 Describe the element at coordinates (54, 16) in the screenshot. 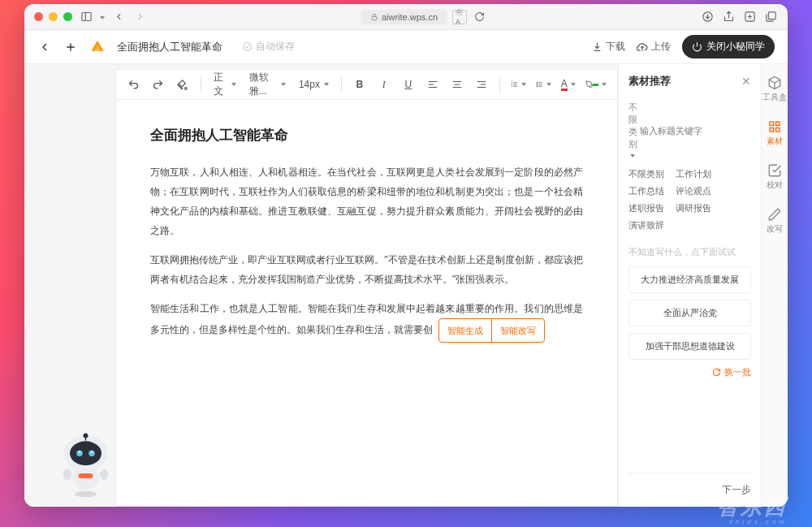

I see `traffic-lights` at that location.